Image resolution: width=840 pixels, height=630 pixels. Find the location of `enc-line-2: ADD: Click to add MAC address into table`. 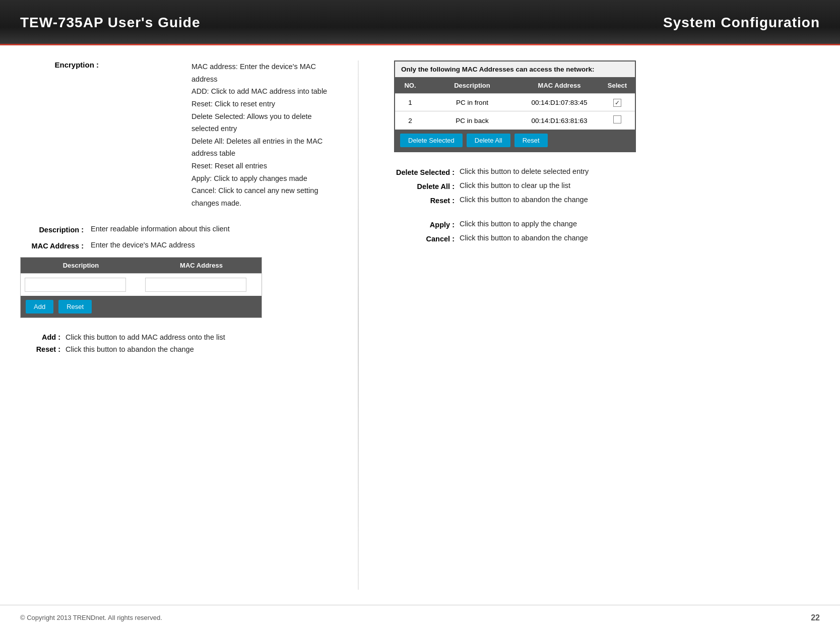

enc-line-2: ADD: Click to add MAC address into table is located at coordinates (262, 92).